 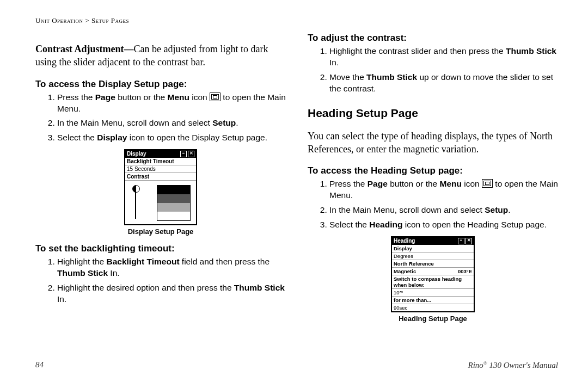 What do you see at coordinates (161, 169) in the screenshot?
I see `mini-disp-row1v: 15 Seconds` at bounding box center [161, 169].